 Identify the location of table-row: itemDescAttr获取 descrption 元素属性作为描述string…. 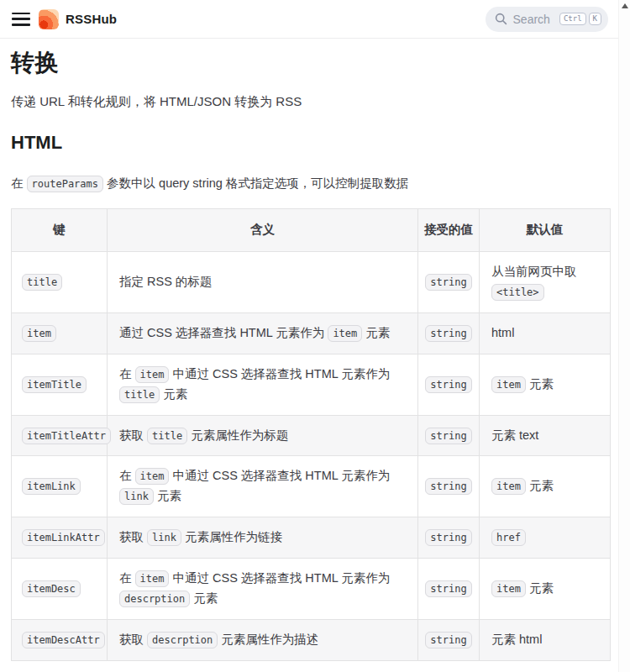
(311, 640).